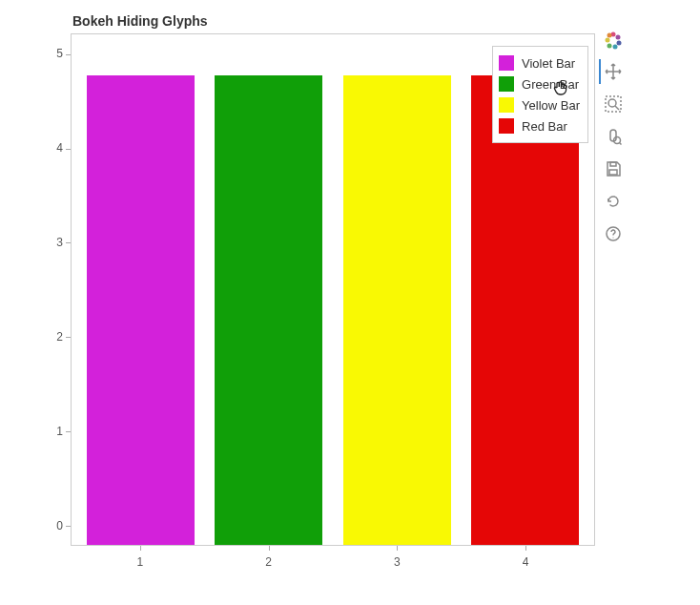  What do you see at coordinates (59, 526) in the screenshot?
I see `y-tick-label: 0` at bounding box center [59, 526].